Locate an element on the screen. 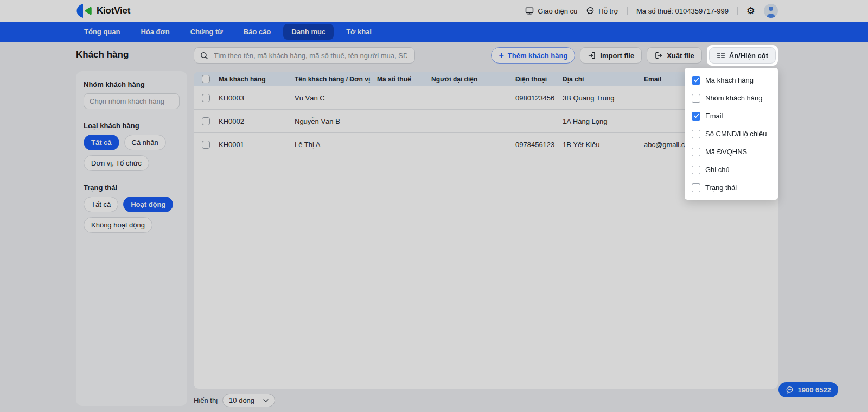 The width and height of the screenshot is (868, 412). support-link: Hỗ trợ is located at coordinates (602, 11).